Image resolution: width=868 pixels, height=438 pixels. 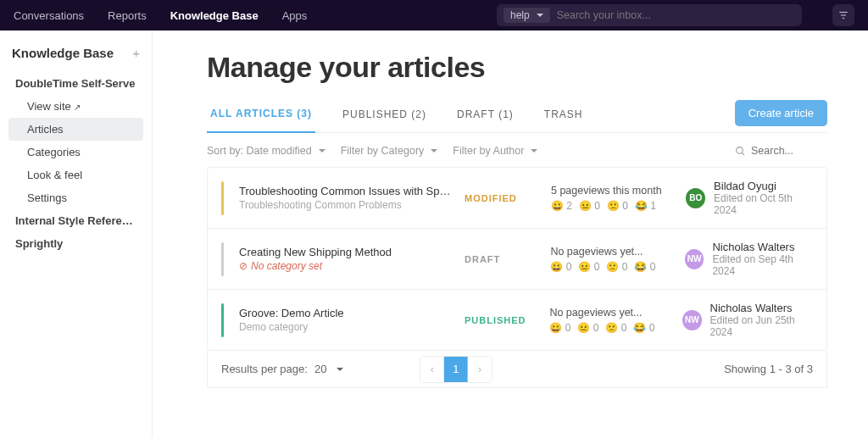 I want to click on article-title: Groove: Demo Article, so click(x=345, y=313).